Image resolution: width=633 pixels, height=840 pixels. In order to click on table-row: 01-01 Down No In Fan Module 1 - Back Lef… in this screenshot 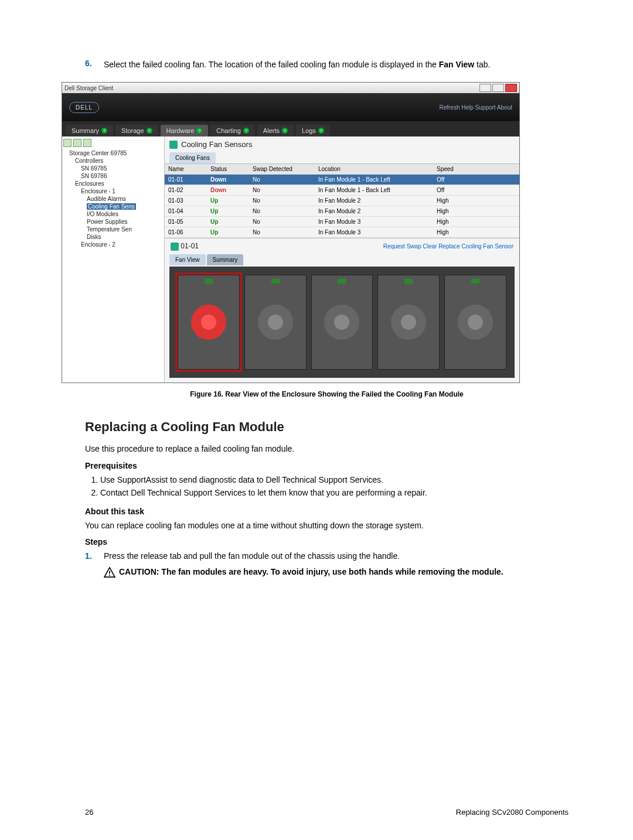, I will do `click(342, 180)`.